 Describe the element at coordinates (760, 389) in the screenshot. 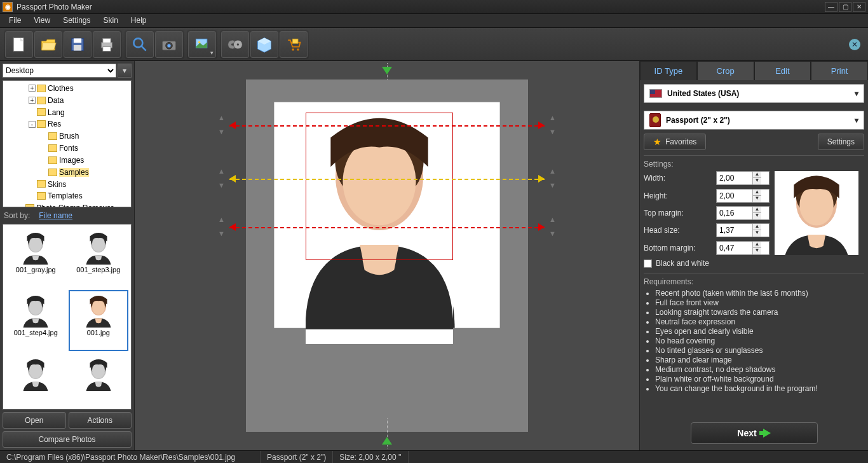

I see `requirement-item: You can change the background in the pro…` at that location.